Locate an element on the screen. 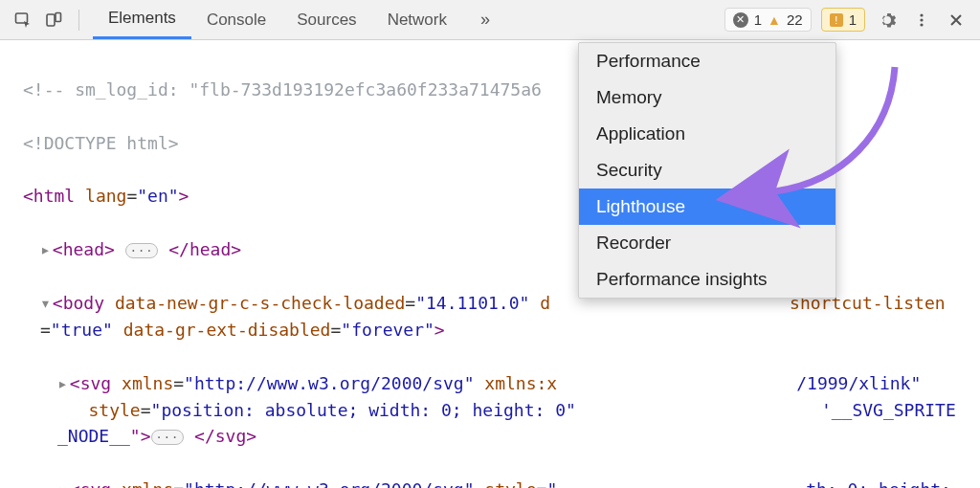 This screenshot has width=980, height=488. tab-console: Console is located at coordinates (236, 19).